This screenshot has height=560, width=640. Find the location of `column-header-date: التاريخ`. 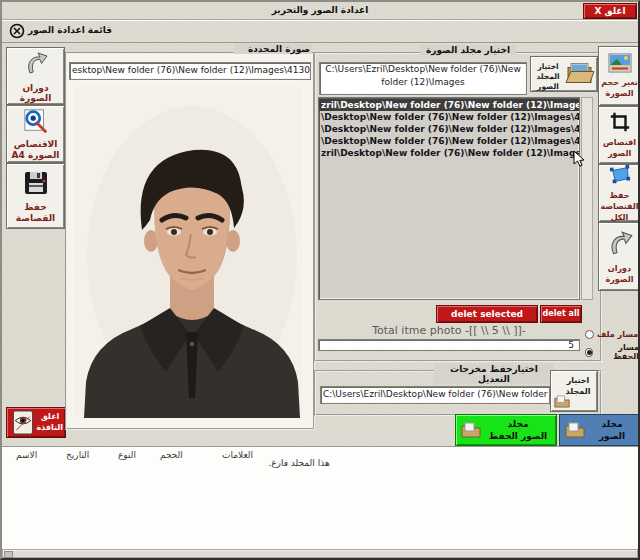

column-header-date: التاريخ is located at coordinates (78, 455).